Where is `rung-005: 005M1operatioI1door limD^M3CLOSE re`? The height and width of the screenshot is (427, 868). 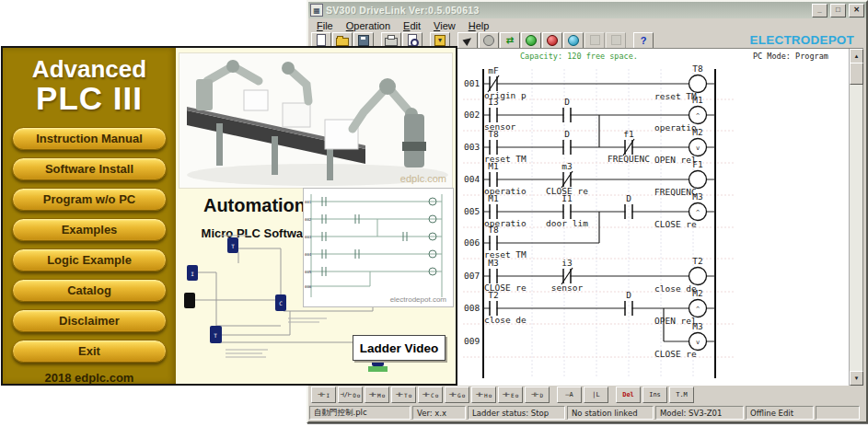
rung-005: 005M1operatioI1door limD^M3CLOSE re is located at coordinates (589, 210).